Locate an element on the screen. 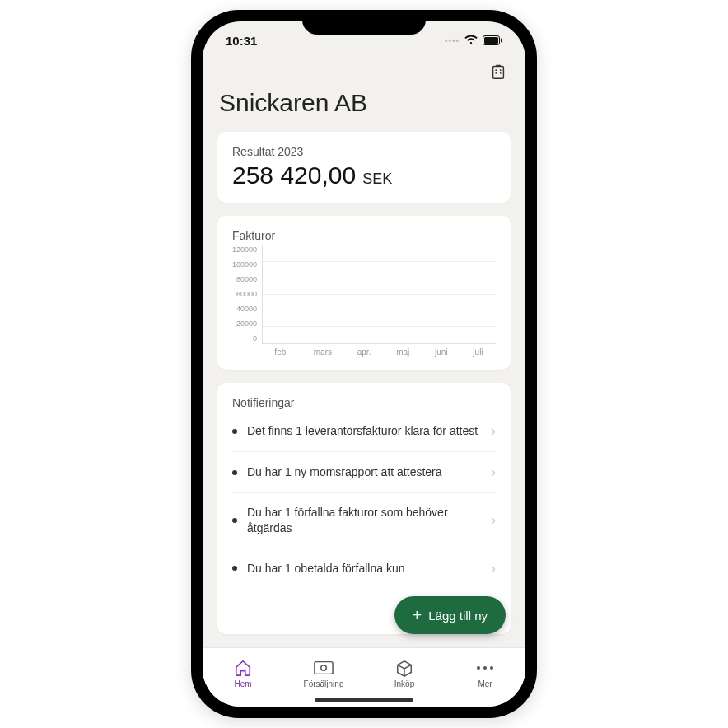  chart: 120000100000800006000040000200000 is located at coordinates (364, 295).